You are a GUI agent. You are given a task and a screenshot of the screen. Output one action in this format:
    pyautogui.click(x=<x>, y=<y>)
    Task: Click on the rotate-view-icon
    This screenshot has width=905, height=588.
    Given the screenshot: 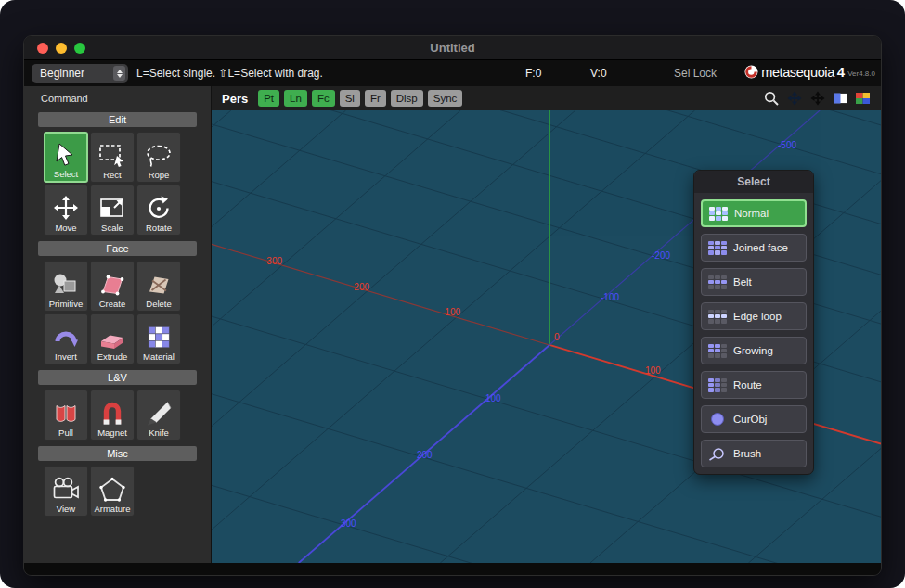 What is the action you would take?
    pyautogui.click(x=795, y=98)
    